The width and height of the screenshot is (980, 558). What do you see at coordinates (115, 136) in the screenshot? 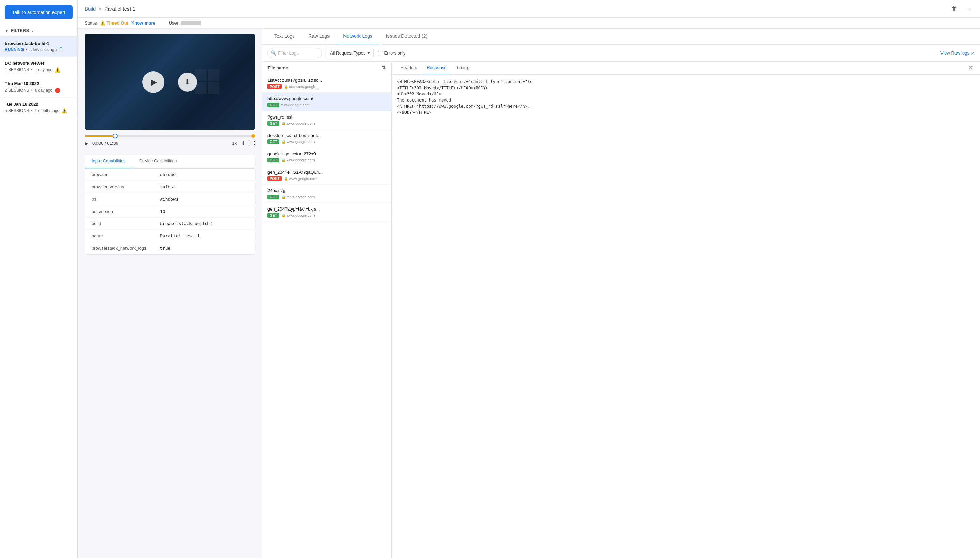
I see `progress-thumb` at bounding box center [115, 136].